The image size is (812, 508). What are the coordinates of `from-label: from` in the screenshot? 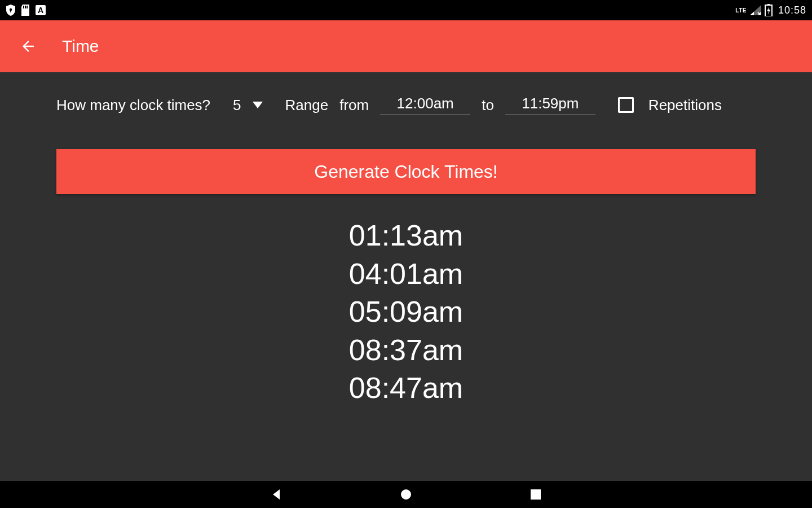 It's located at (354, 105).